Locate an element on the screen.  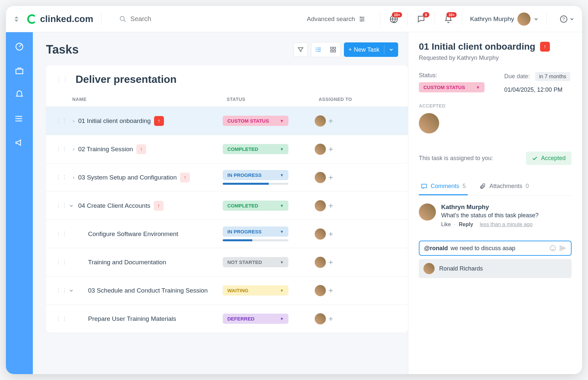
advanced-search: Advanced search is located at coordinates (336, 19).